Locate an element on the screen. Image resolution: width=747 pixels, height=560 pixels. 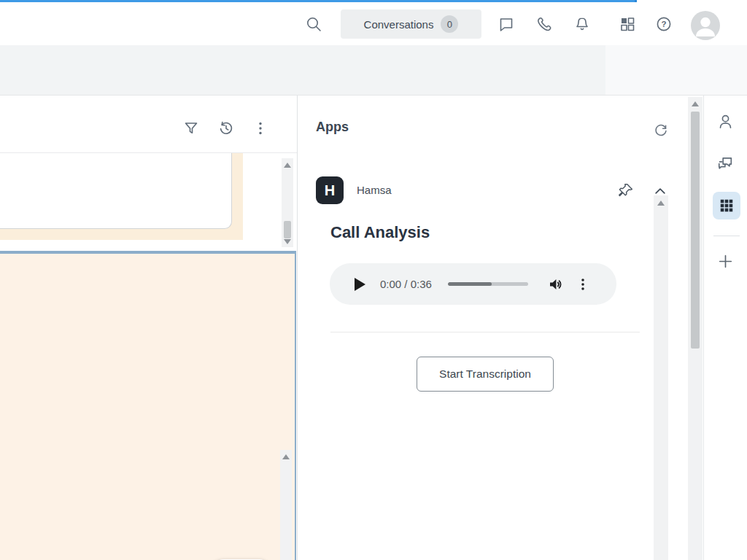
volume-icon is located at coordinates (556, 284).